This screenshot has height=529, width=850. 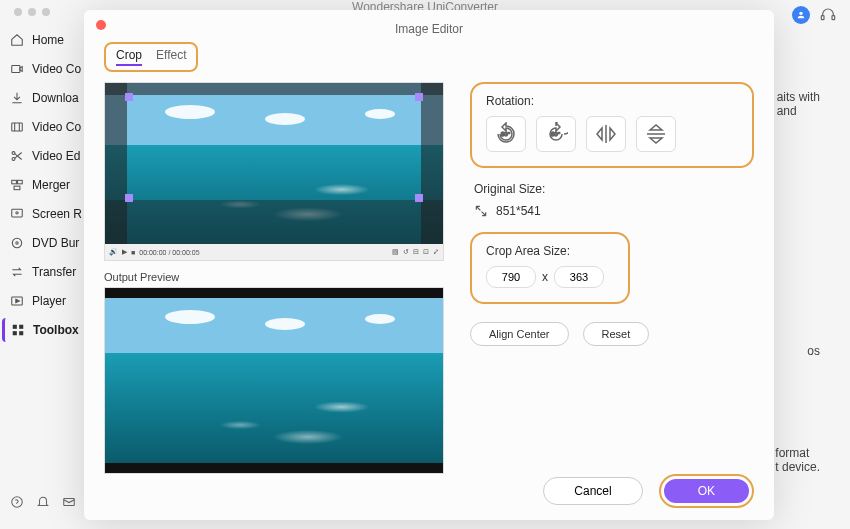 What do you see at coordinates (550, 251) in the screenshot?
I see `crop-area-label: Crop Area Size:` at bounding box center [550, 251].